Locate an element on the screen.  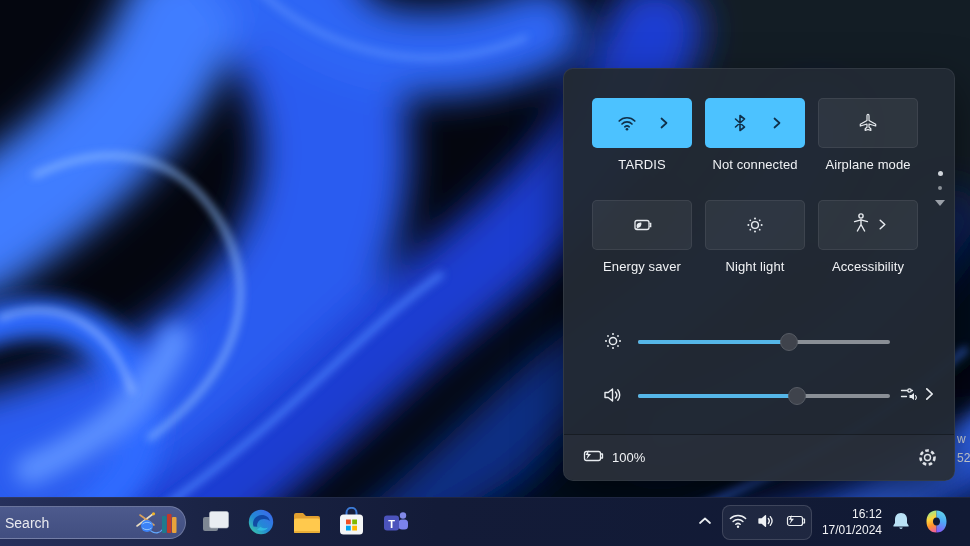
quick-settings-pager is located at coordinates (940, 188).